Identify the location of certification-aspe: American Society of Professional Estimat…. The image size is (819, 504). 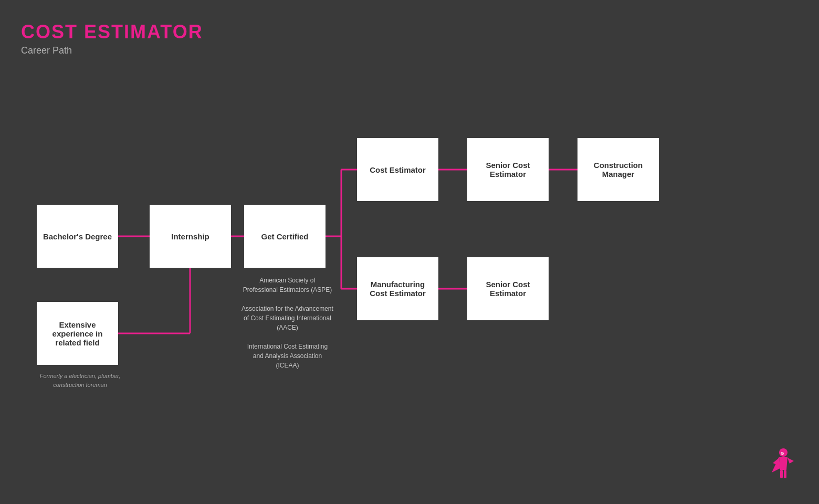
(288, 285).